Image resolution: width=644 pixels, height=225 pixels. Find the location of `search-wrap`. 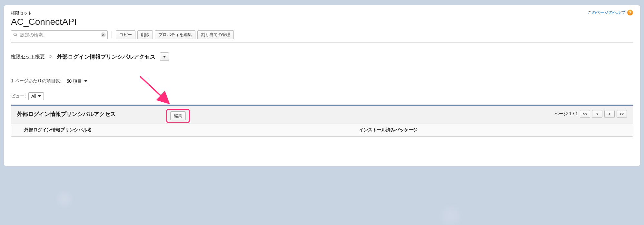

search-wrap is located at coordinates (59, 35).